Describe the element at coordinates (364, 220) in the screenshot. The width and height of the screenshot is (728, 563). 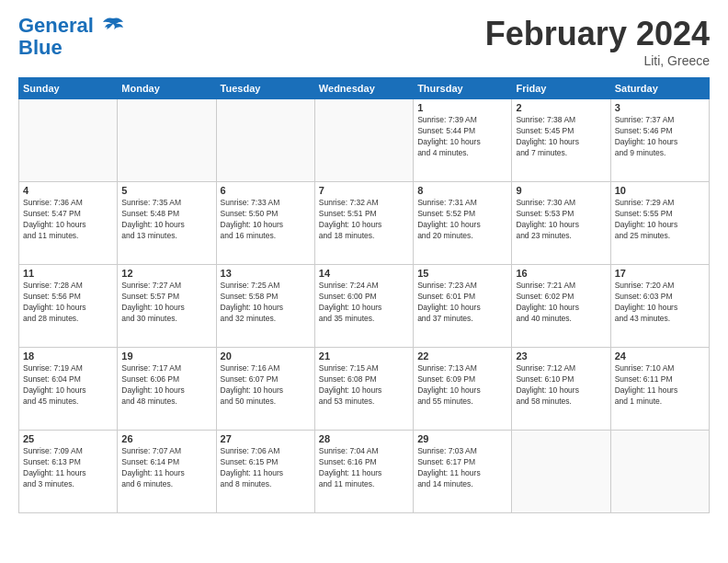
I see `day-info: Sunrise: 7:32 AMSunset: 5:51 PMDaylight:…` at that location.